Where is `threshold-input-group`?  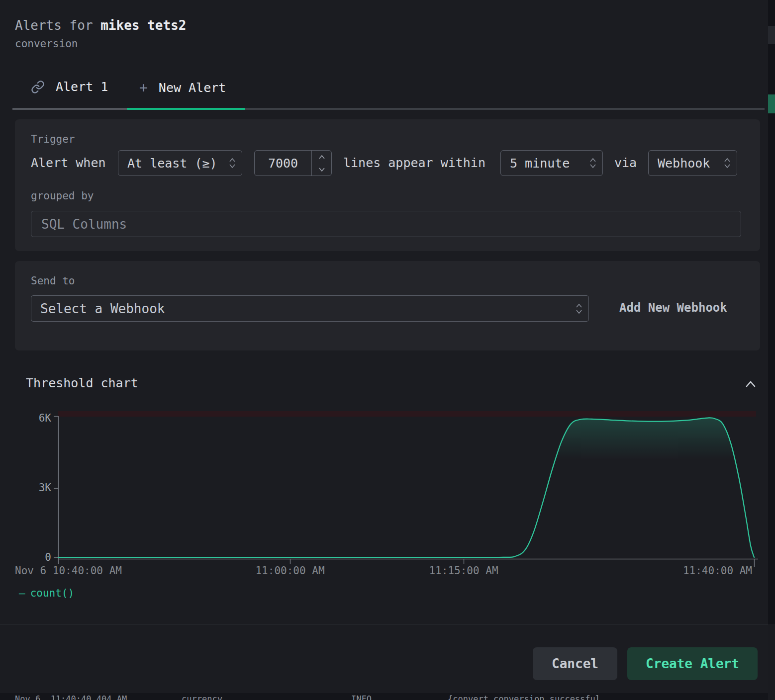
threshold-input-group is located at coordinates (293, 163).